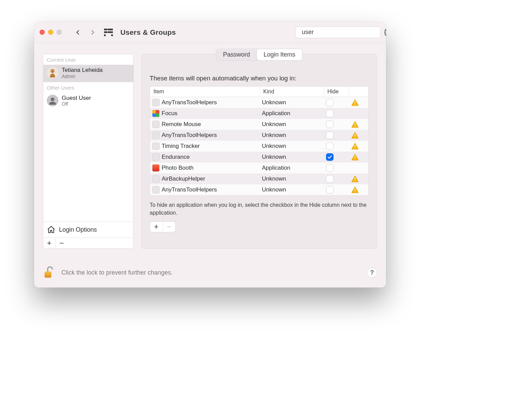 The height and width of the screenshot is (417, 532). I want to click on item-cell: Photo Booth, so click(205, 168).